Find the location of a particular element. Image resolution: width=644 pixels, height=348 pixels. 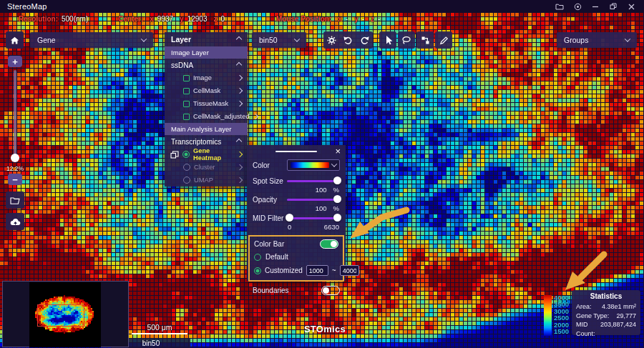

app-title: StereoMap is located at coordinates (27, 6).